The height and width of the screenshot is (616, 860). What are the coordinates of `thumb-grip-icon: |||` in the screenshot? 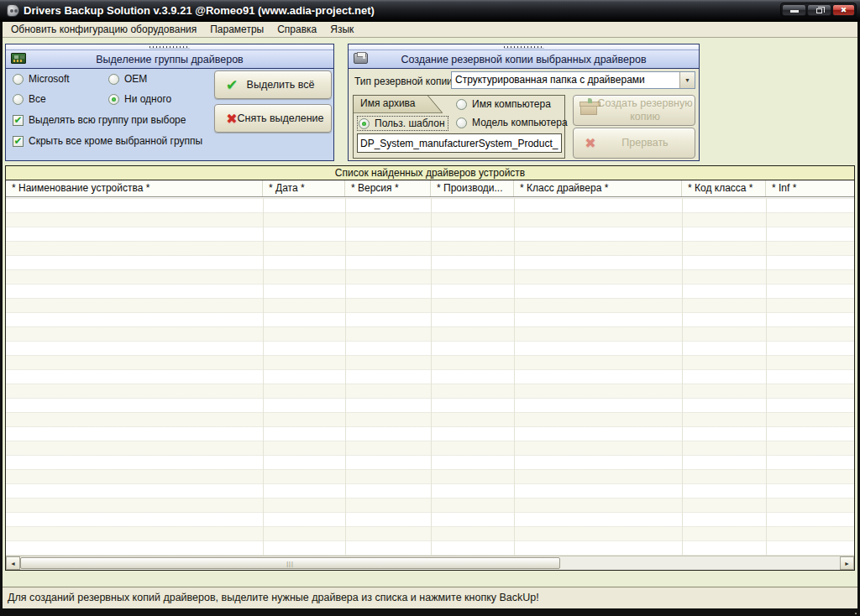 It's located at (290, 564).